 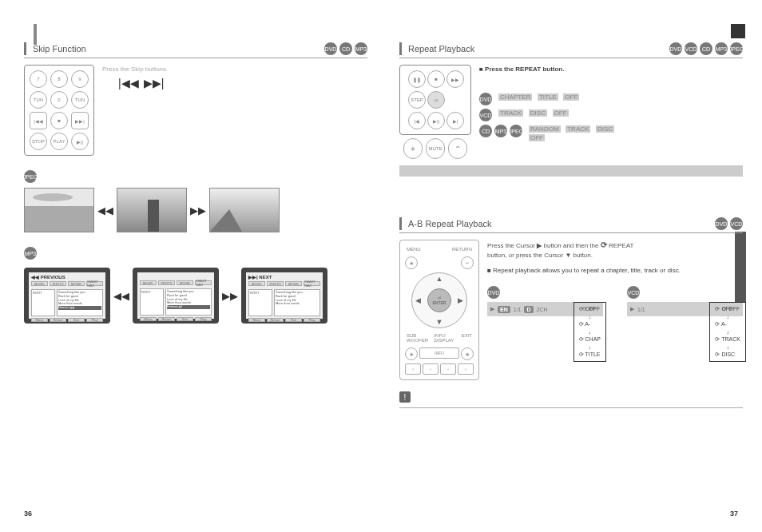 What do you see at coordinates (436, 121) in the screenshot?
I see `remote-play-r: ▶||` at bounding box center [436, 121].